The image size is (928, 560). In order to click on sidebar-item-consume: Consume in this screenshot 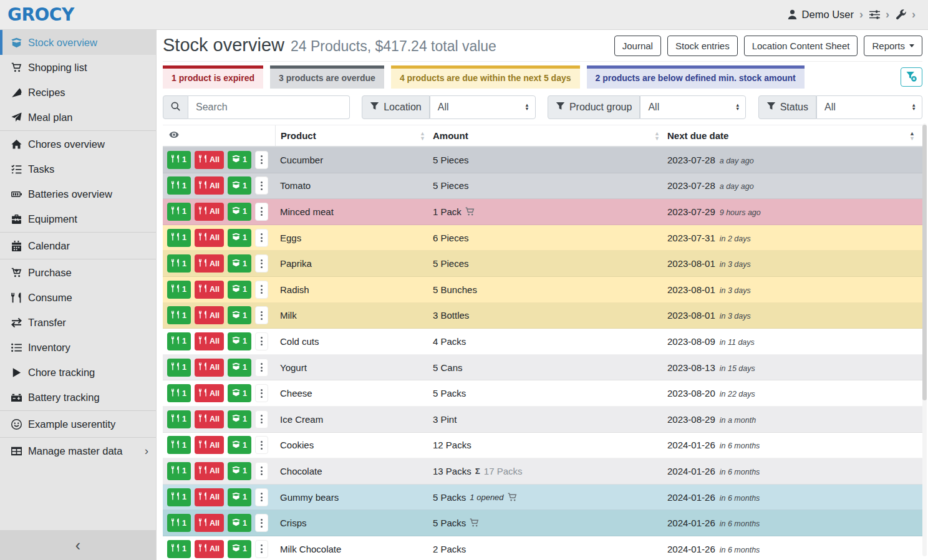, I will do `click(78, 297)`.